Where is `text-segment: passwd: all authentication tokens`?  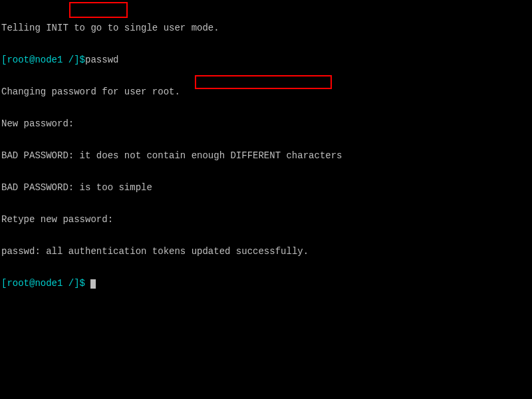
text-segment: passwd: all authentication tokens is located at coordinates (96, 251).